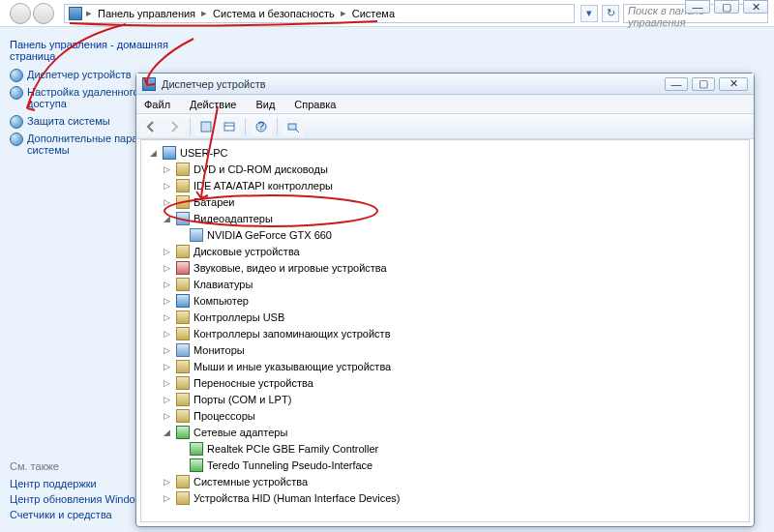 This screenshot has width=774, height=532. I want to click on tree-category: ▷Мыши и иные указывающие устройства, so click(446, 367).